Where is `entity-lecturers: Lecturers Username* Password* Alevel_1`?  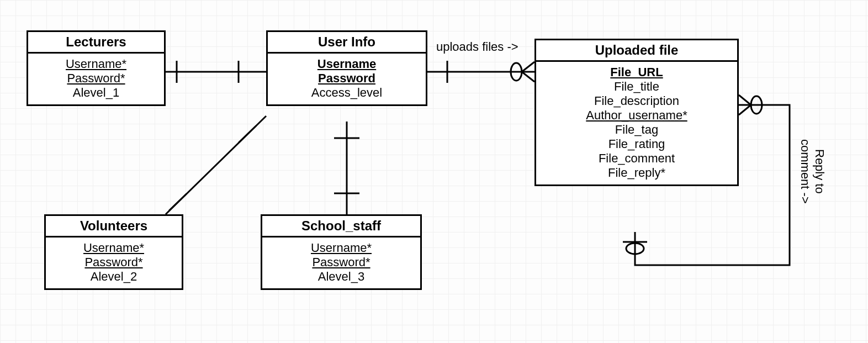 entity-lecturers: Lecturers Username* Password* Alevel_1 is located at coordinates (96, 68).